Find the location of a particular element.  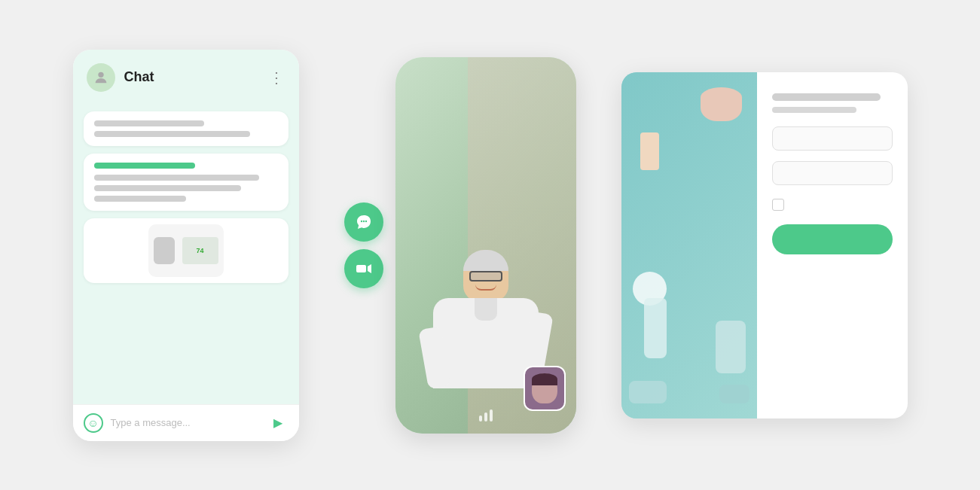

bp-reading: 74 is located at coordinates (200, 251).